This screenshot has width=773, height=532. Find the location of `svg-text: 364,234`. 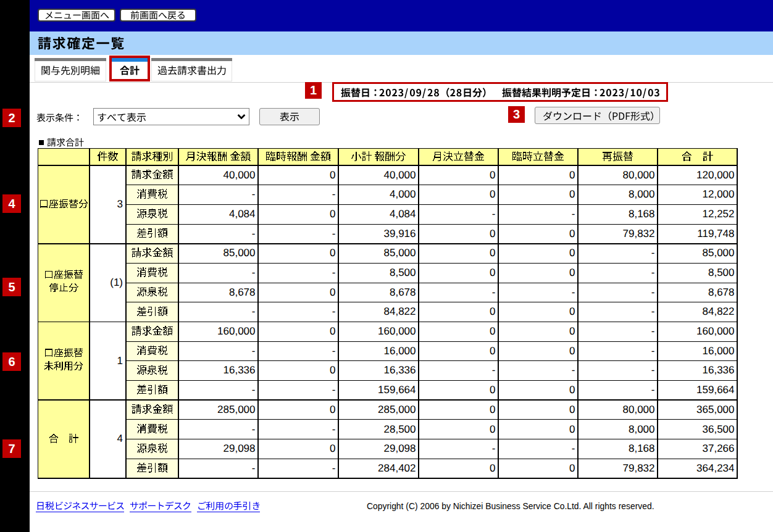

svg-text: 364,234 is located at coordinates (715, 468).